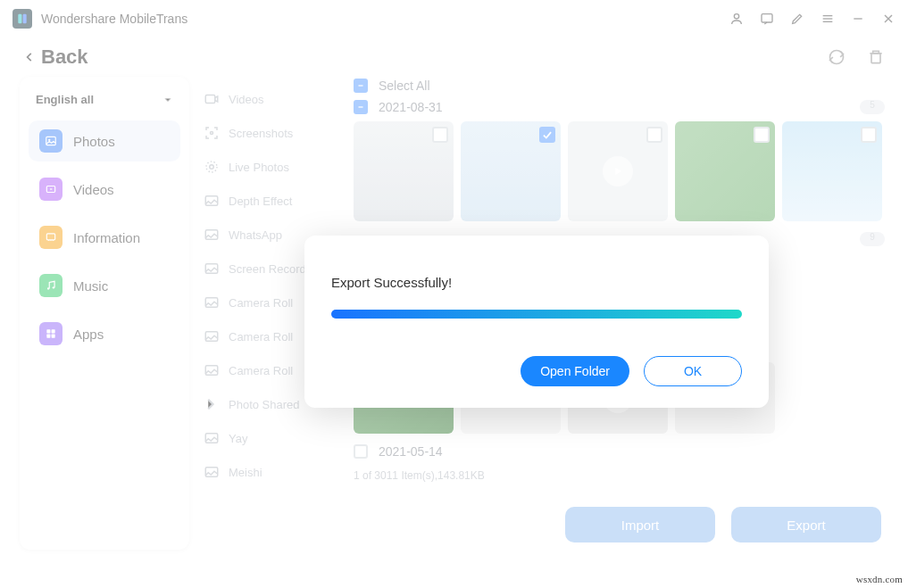 The height and width of the screenshot is (588, 908). Describe the element at coordinates (767, 19) in the screenshot. I see `chat-icon` at that location.